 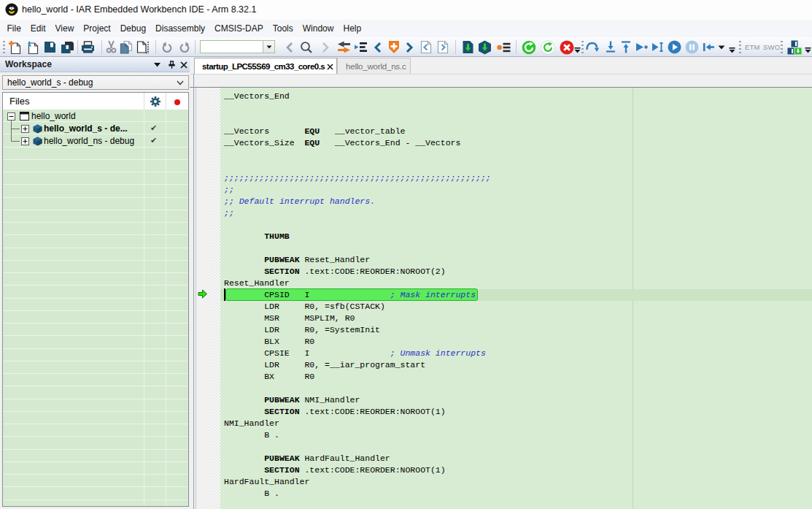 What do you see at coordinates (181, 28) in the screenshot?
I see `menu-disassembly: Disassembly` at bounding box center [181, 28].